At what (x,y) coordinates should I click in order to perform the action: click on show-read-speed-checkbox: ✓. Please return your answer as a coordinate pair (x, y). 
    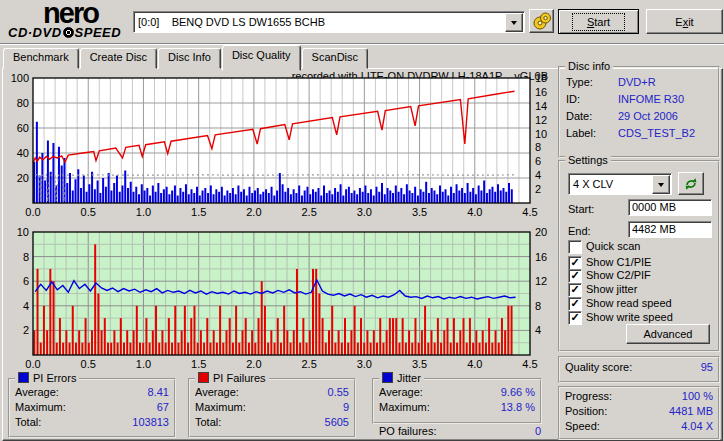
    Looking at the image, I should click on (575, 304).